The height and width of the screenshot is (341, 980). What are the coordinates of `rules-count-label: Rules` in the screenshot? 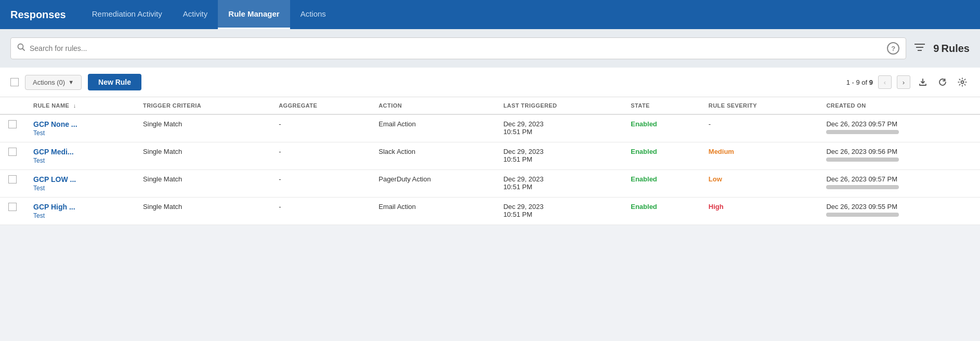 It's located at (956, 48).